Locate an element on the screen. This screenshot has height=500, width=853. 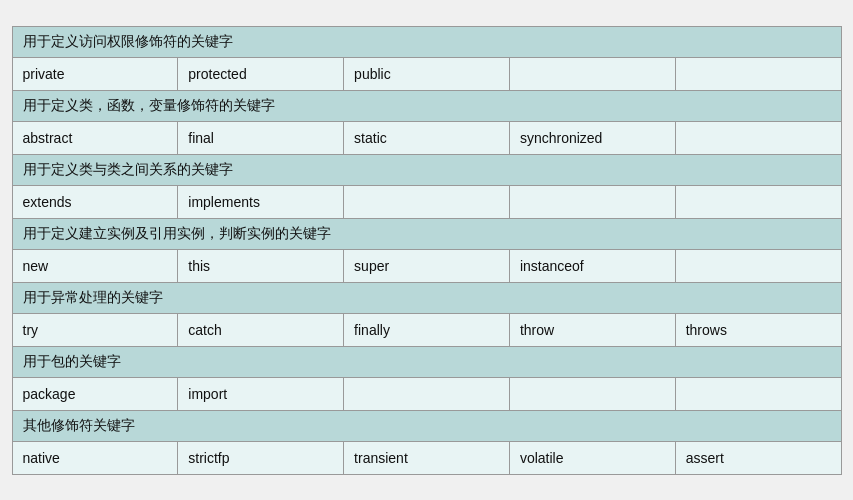
table-row: nativestrictfptransientvolatileassert is located at coordinates (426, 458).